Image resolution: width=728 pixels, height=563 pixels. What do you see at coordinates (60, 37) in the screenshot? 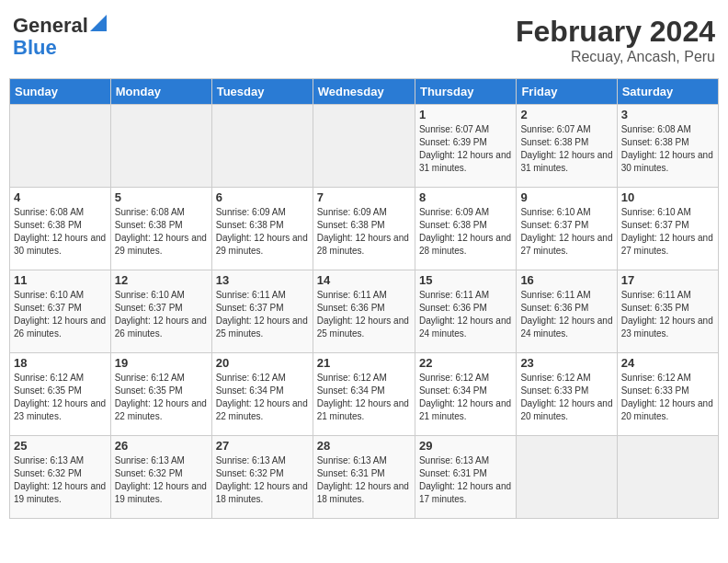
I see `logo: General Blue` at bounding box center [60, 37].